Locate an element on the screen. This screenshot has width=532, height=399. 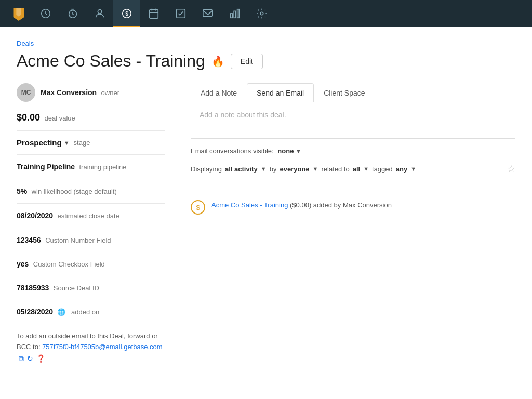
tab-add-note: Add a Note is located at coordinates (219, 92).